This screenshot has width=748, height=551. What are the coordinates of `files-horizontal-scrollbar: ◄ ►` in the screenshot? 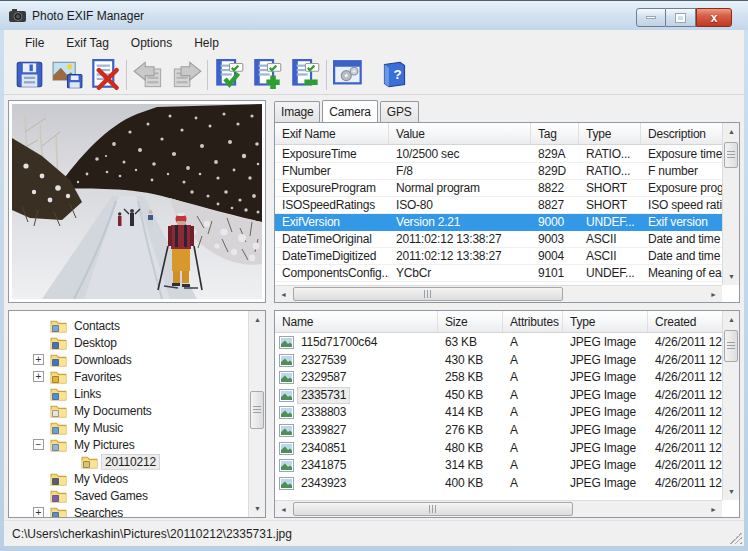 It's located at (498, 508).